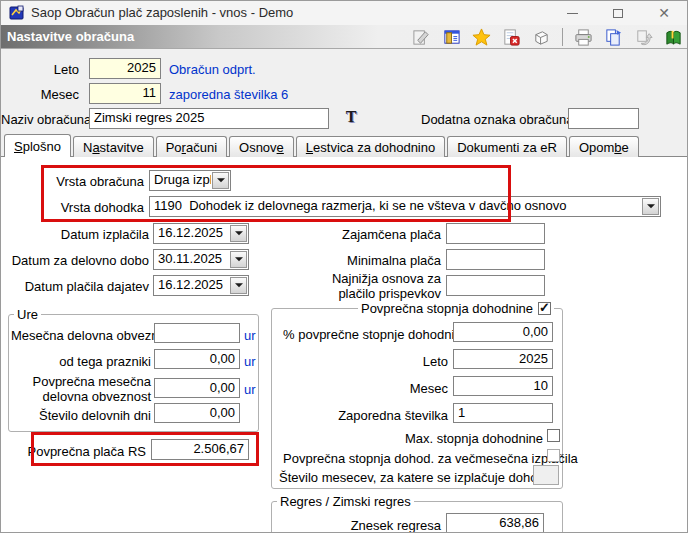  What do you see at coordinates (366, 388) in the screenshot?
I see `dohodnina-mesec-label: Mesec` at bounding box center [366, 388].